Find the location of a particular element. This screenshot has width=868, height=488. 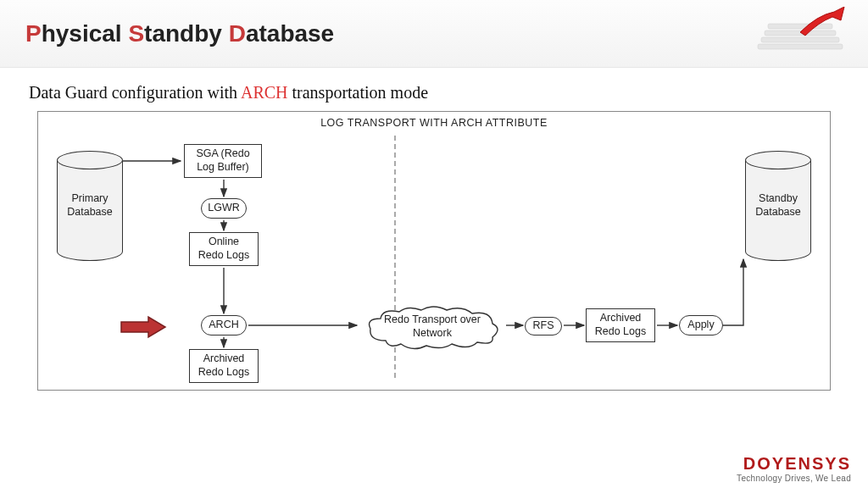

primary-database-cylinder: Primary Database is located at coordinates (90, 206).